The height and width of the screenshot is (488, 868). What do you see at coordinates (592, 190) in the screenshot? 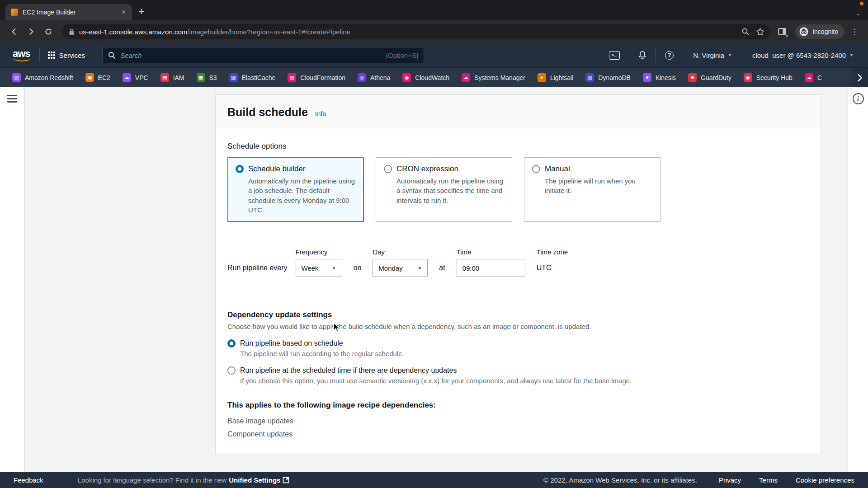
I see `card-manual: Manual The pipeline will run when you in…` at bounding box center [592, 190].